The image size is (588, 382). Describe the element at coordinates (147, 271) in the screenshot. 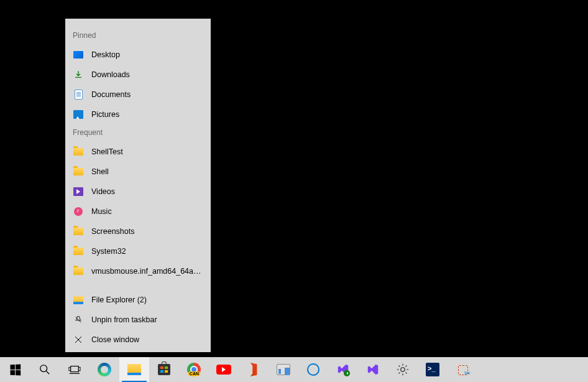

I see `frequent-item-label: vmusbmouse.inf_amd64_64ac7a0a...` at that location.